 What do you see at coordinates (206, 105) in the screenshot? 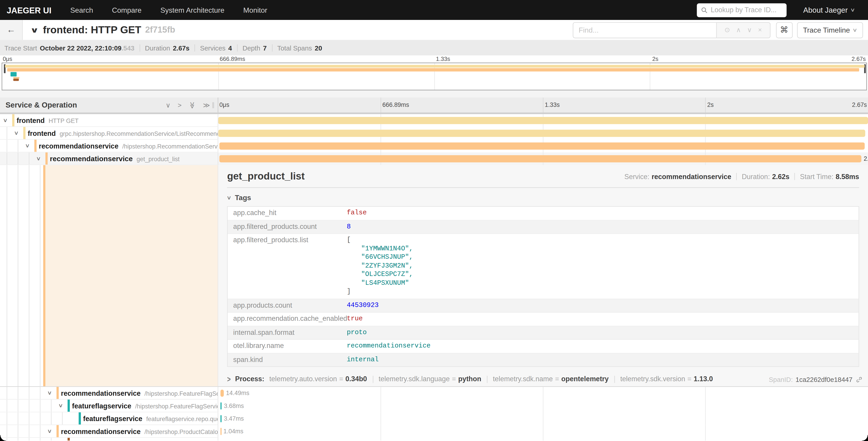
I see `expand-all-icon: ≫` at bounding box center [206, 105].